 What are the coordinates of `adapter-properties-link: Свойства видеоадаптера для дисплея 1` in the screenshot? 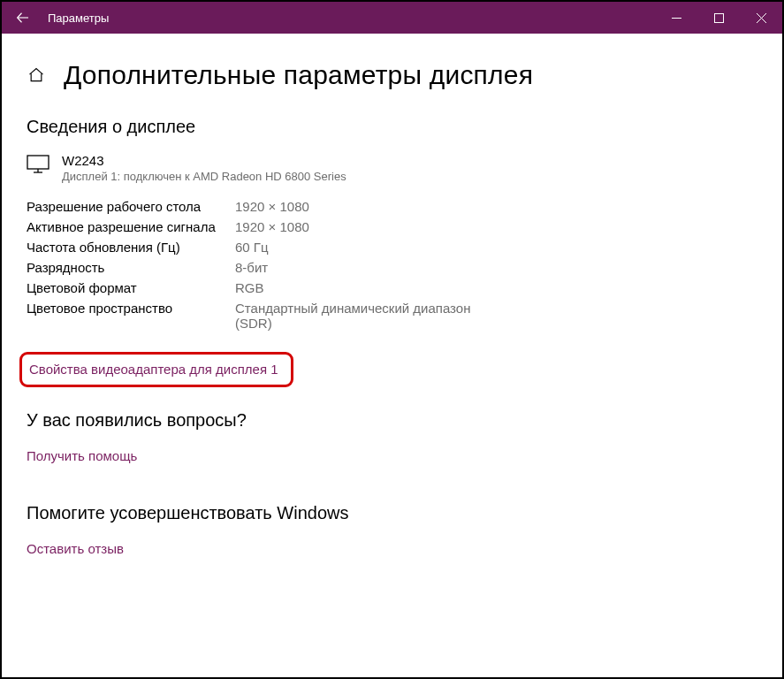 It's located at (154, 370).